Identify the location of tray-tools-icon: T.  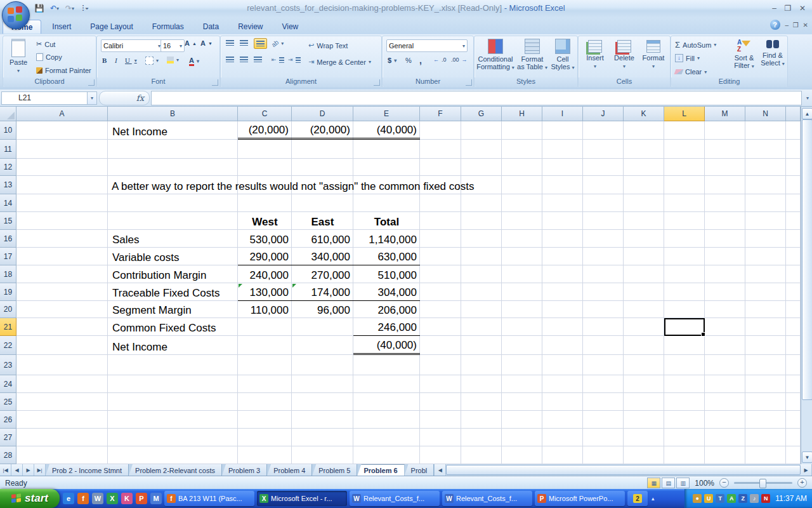
(720, 498).